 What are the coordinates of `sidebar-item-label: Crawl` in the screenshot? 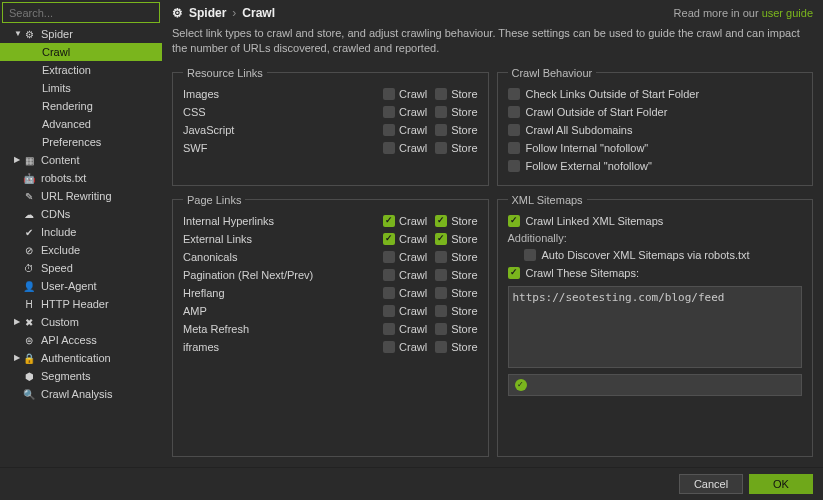 It's located at (56, 52).